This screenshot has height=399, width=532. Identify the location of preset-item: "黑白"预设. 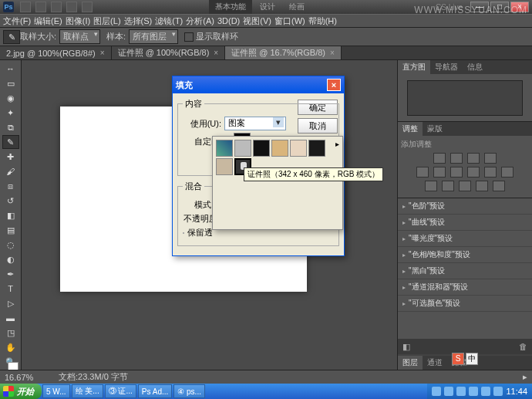
(465, 272).